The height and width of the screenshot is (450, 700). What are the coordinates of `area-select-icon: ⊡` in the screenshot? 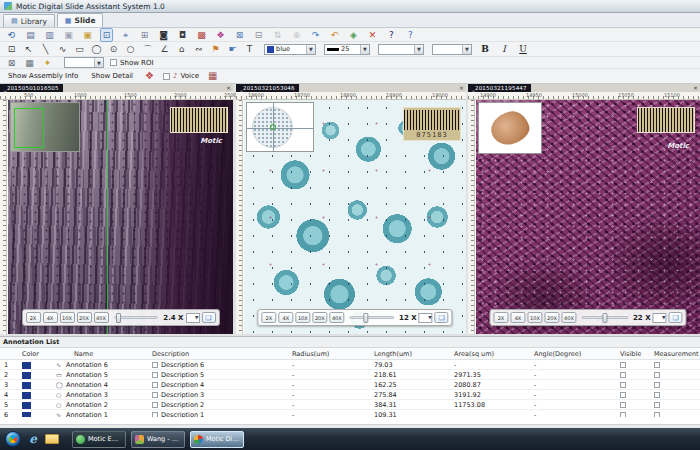 It's located at (12, 49).